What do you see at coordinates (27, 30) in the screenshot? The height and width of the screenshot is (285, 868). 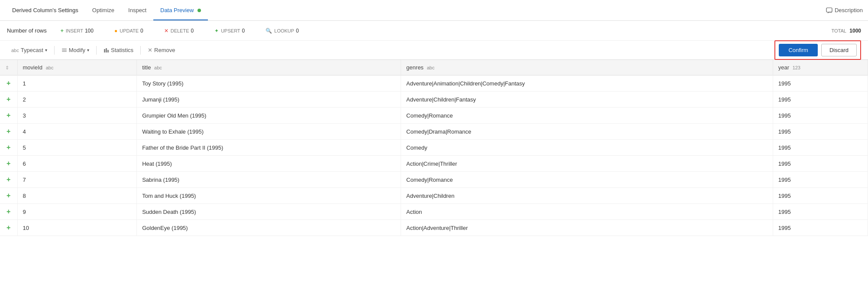 I see `rows-label: Number of rows` at bounding box center [27, 30].